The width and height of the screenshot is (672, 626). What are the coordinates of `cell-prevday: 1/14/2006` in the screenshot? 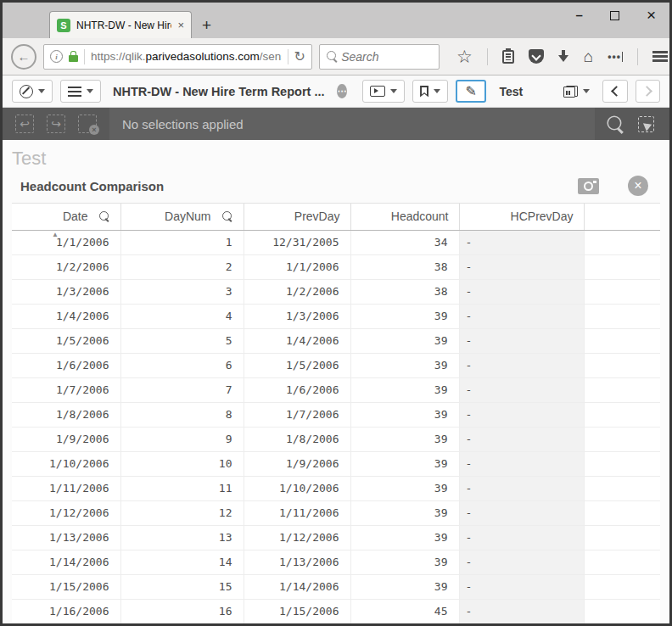 It's located at (297, 587).